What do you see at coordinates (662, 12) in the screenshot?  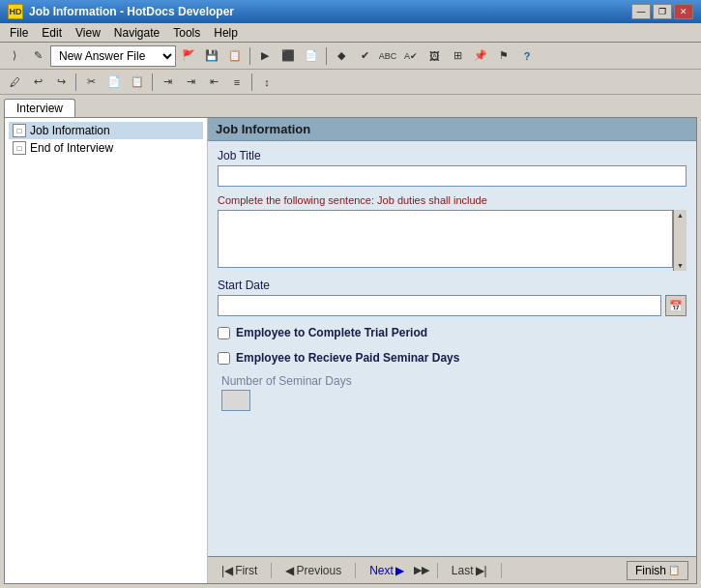 I see `restore-button: ❐` at bounding box center [662, 12].